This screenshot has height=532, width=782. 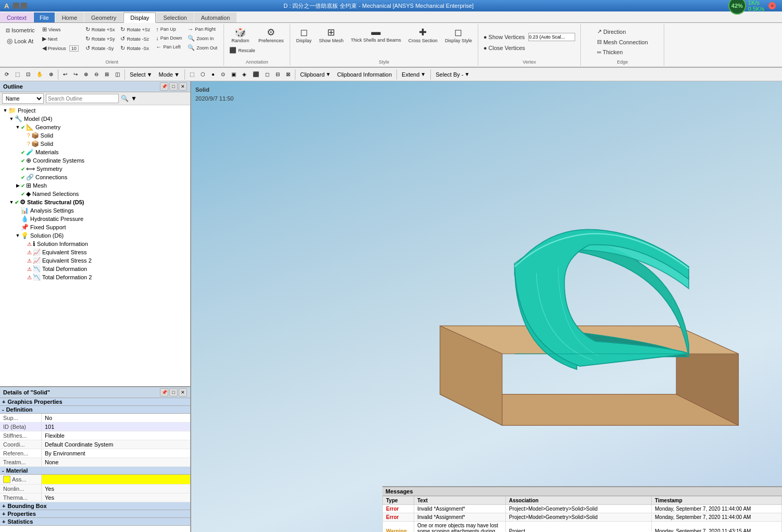 I want to click on tb2-redo: ↪, so click(x=76, y=74).